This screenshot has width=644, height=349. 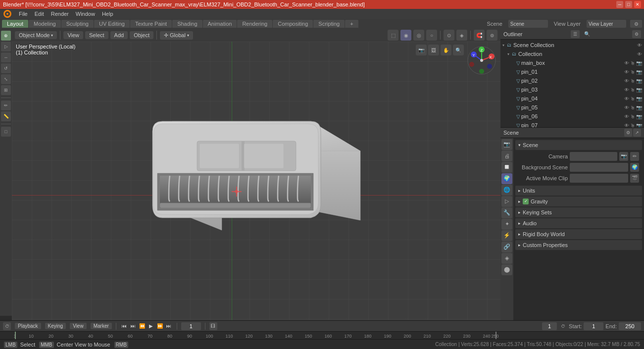 What do you see at coordinates (579, 201) in the screenshot?
I see `gravity-section-header: ▸ ✓ Gravity` at bounding box center [579, 201].